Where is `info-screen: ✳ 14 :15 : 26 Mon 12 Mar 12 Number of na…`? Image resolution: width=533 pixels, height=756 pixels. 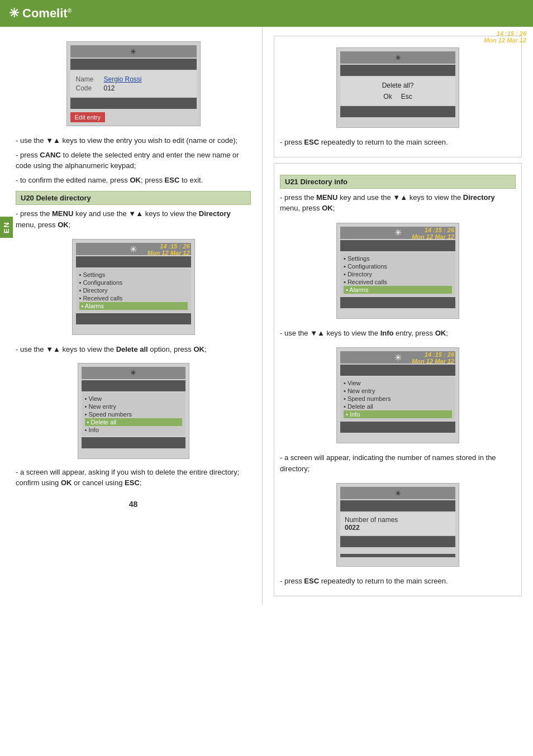
info-screen: ✳ 14 :15 : 26 Mon 12 Mar 12 Number of na… is located at coordinates (398, 525).